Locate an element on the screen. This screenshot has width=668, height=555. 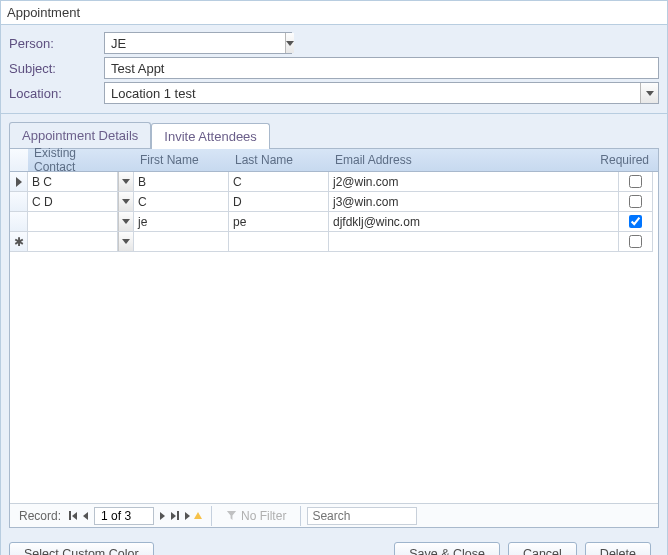
search-input is located at coordinates (362, 516).